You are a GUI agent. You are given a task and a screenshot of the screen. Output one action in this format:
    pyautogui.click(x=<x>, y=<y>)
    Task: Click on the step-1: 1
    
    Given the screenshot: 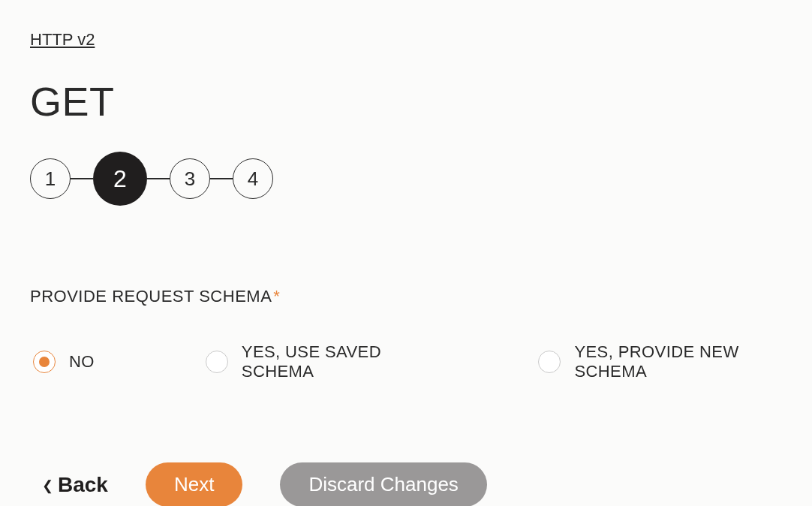 What is the action you would take?
    pyautogui.click(x=50, y=179)
    